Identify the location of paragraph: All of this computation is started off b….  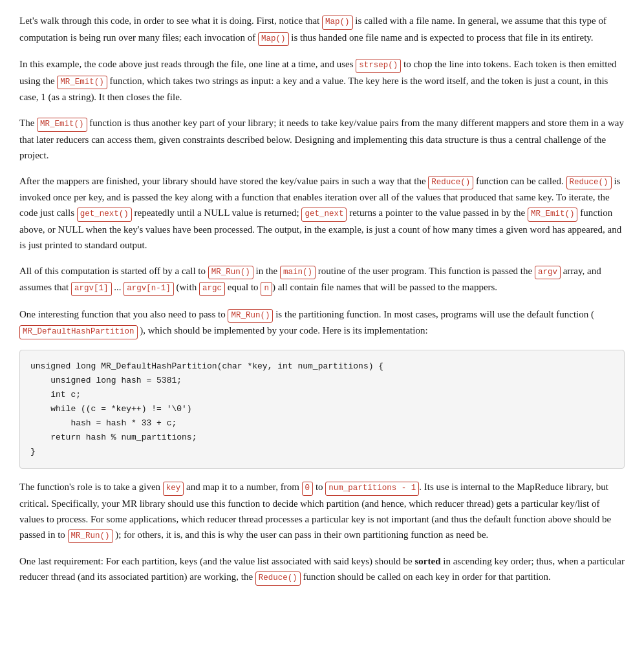
(322, 279).